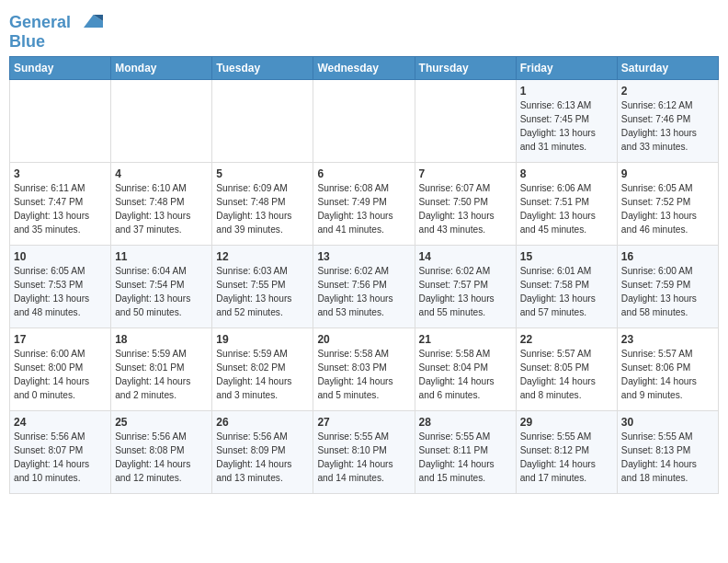 This screenshot has width=728, height=563. Describe the element at coordinates (667, 458) in the screenshot. I see `day-info: Sunrise: 5:55 AMSunset: 8:13 PMDaylight:…` at that location.